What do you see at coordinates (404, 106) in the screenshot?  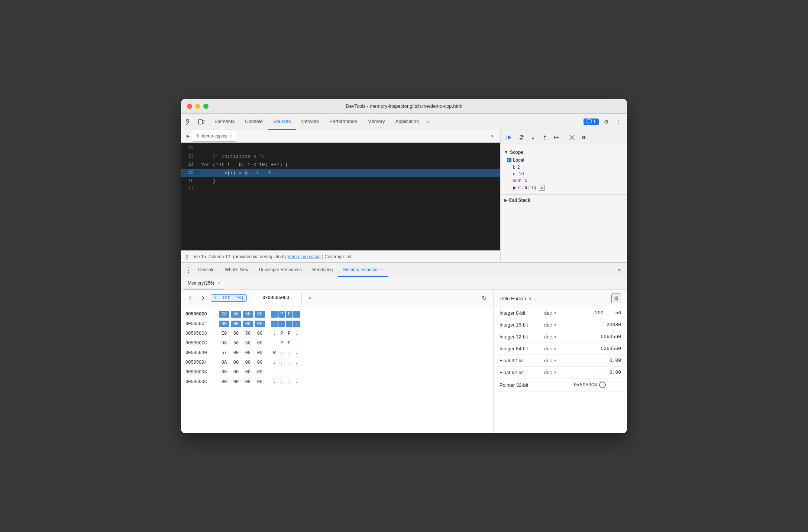 I see `titlebar: DevTools - memory-inspector.glitch.me/de…` at bounding box center [404, 106].